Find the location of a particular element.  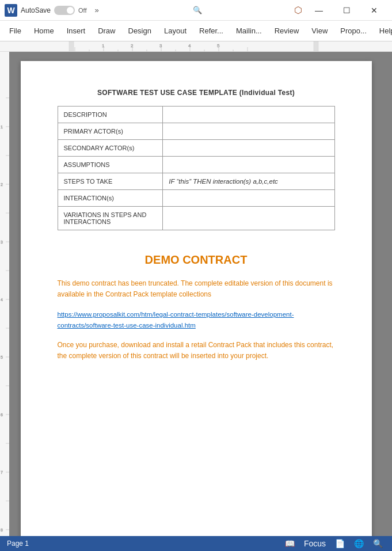

close-button: ✕ is located at coordinates (374, 10).